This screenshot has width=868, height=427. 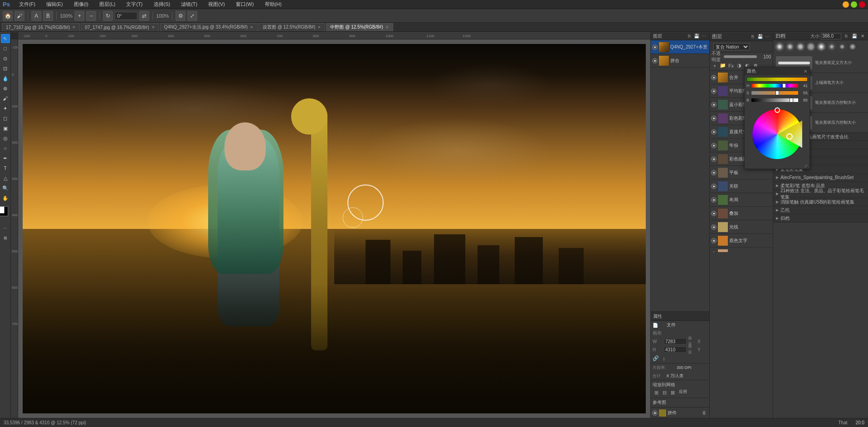 What do you see at coordinates (108, 16) in the screenshot?
I see `rotation-reset: ↻` at bounding box center [108, 16].